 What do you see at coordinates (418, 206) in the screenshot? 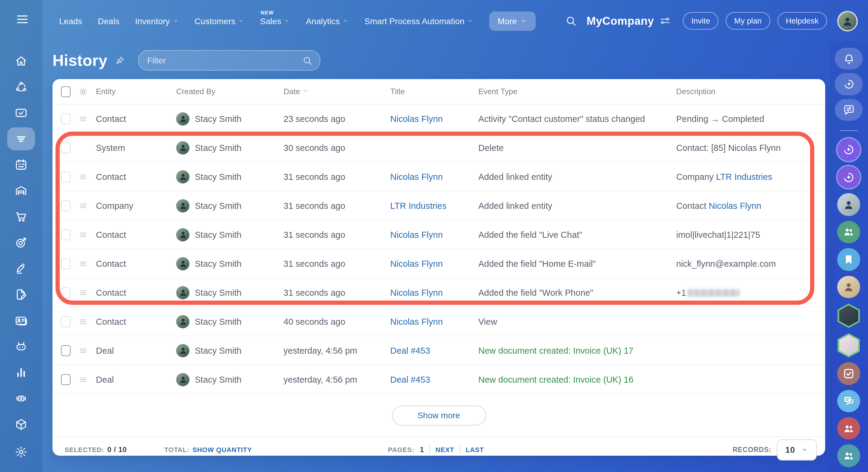
I see `title-link: LTR Industries` at bounding box center [418, 206].